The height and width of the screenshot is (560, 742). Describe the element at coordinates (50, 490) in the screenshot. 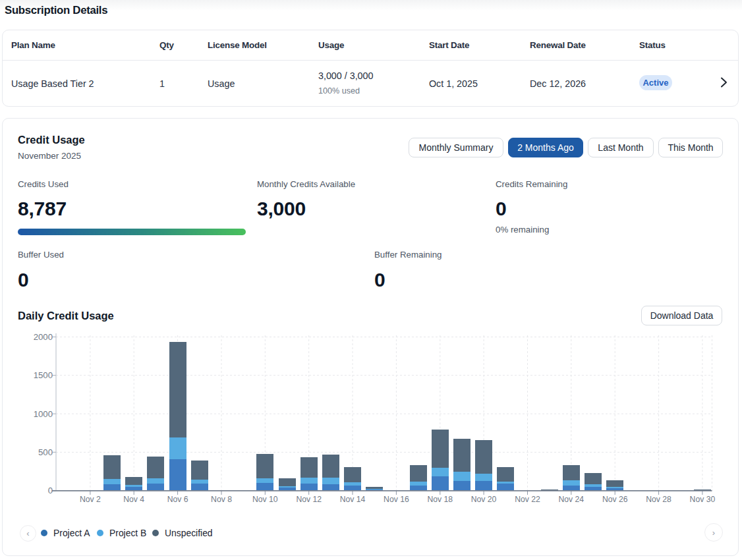

I see `svg-text: 0` at that location.